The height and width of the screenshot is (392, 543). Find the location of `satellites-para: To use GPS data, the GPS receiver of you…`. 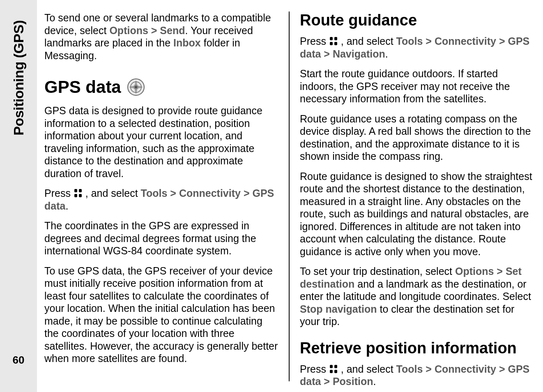

satellites-para: To use GPS data, the GPS receiver of you… is located at coordinates (161, 315).